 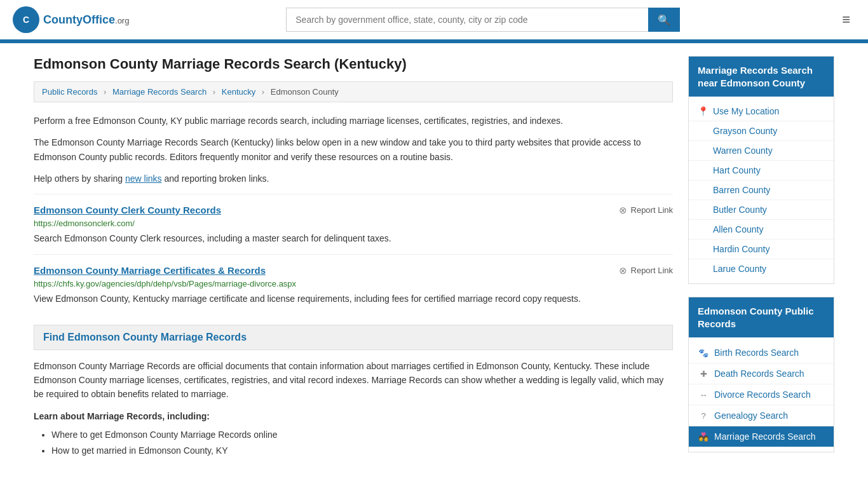 What do you see at coordinates (761, 112) in the screenshot?
I see `use-my-location: 📍 Use My Location` at bounding box center [761, 112].